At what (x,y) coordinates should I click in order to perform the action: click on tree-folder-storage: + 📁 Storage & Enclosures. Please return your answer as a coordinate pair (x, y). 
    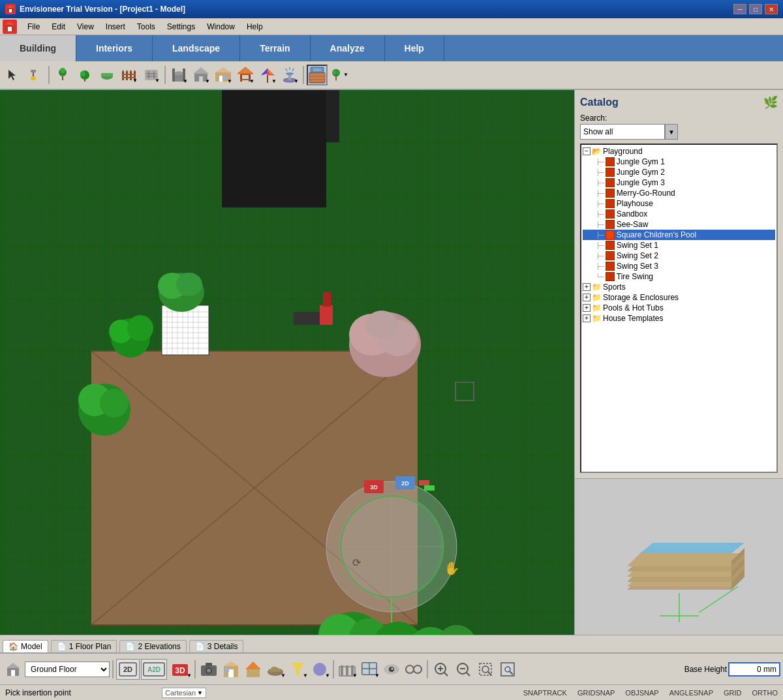
    Looking at the image, I should click on (679, 297).